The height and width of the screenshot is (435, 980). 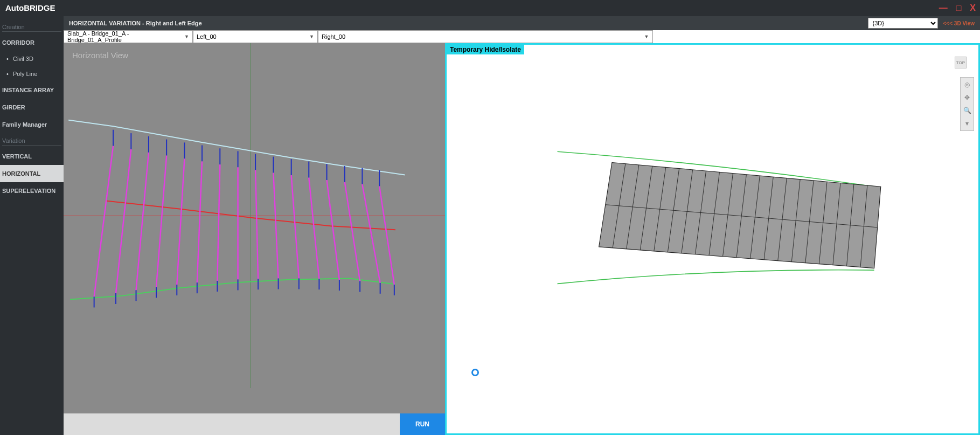 I want to click on sidebar-item-corridor: CORRIDOR, so click(x=32, y=43).